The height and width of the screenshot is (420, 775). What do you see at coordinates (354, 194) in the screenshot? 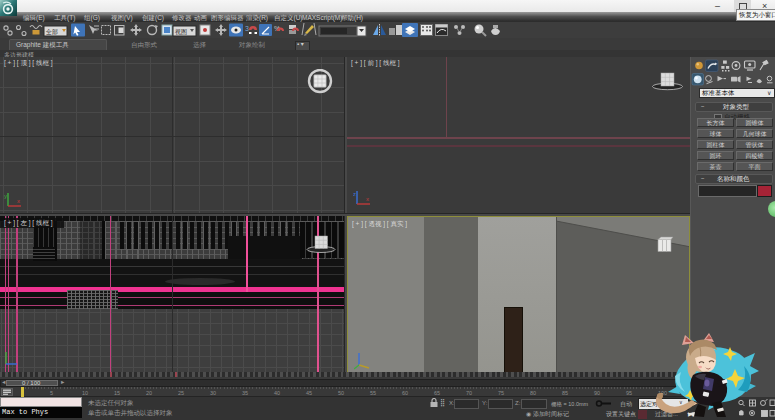
I see `svg-text: z` at bounding box center [354, 194].